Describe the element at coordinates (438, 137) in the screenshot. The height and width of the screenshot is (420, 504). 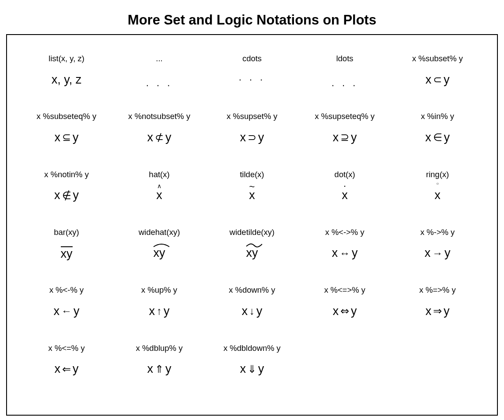
I see `operator-icon: ∈` at that location.